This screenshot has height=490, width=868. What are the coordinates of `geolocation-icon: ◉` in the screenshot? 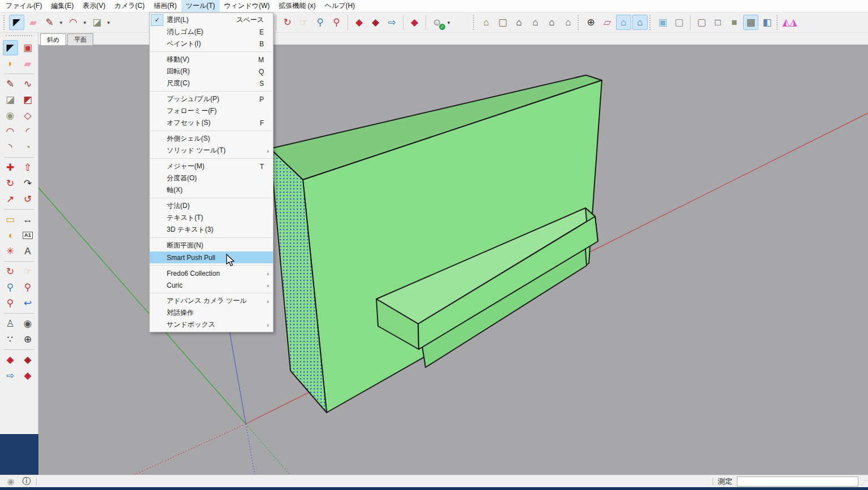 It's located at (11, 482).